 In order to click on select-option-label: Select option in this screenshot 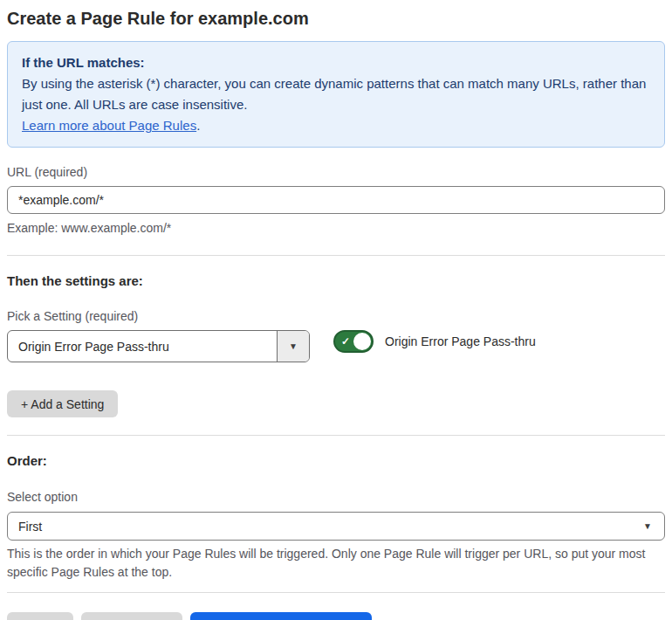, I will do `click(336, 498)`.